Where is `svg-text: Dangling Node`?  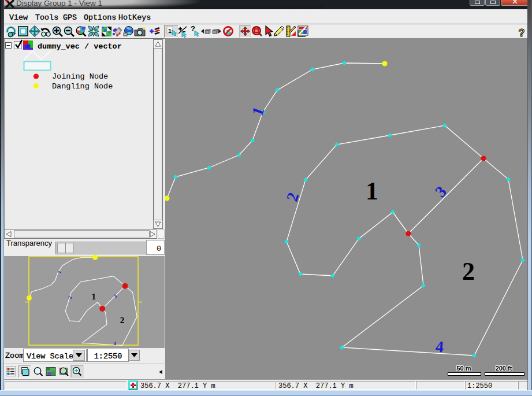 svg-text: Dangling Node is located at coordinates (82, 87).